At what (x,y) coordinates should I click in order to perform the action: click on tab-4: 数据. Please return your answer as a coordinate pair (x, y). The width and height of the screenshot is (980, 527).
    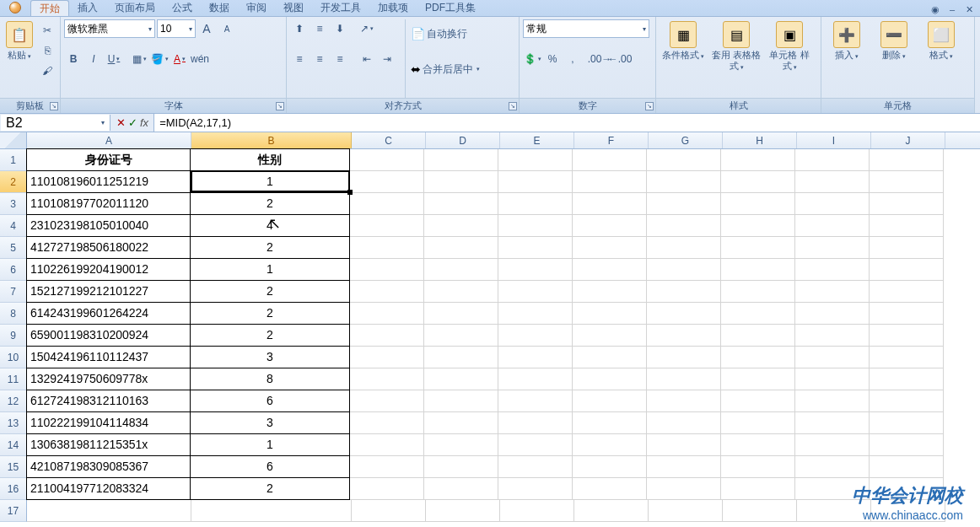
    Looking at the image, I should click on (219, 8).